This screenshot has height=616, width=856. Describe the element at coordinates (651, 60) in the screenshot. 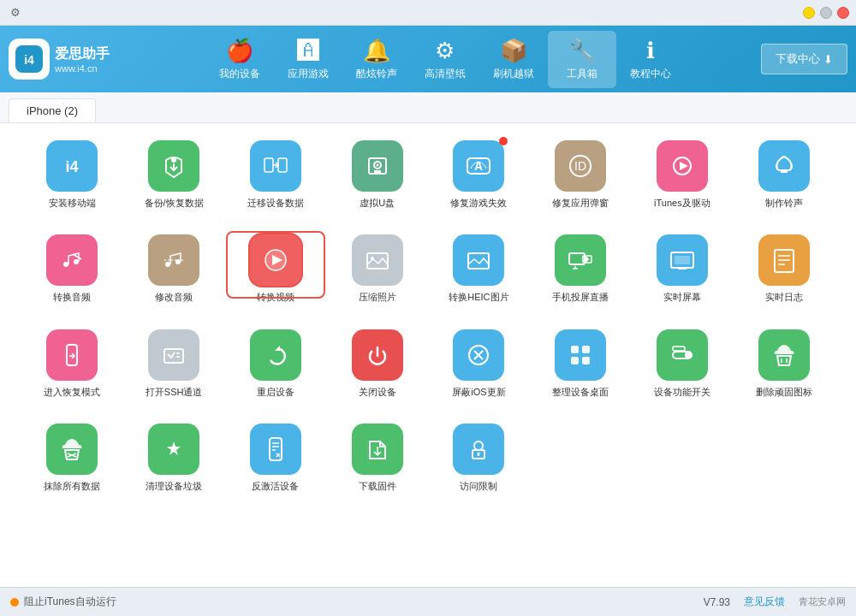

I see `nav-item-tutorial: ℹ教程中心` at that location.